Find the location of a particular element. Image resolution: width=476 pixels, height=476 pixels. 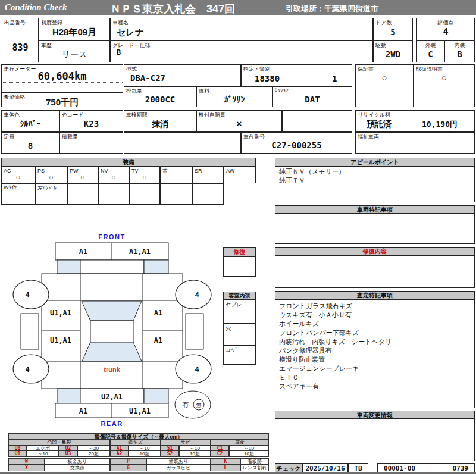

cell-drive: 駆動 2WD is located at coordinates (393, 51).